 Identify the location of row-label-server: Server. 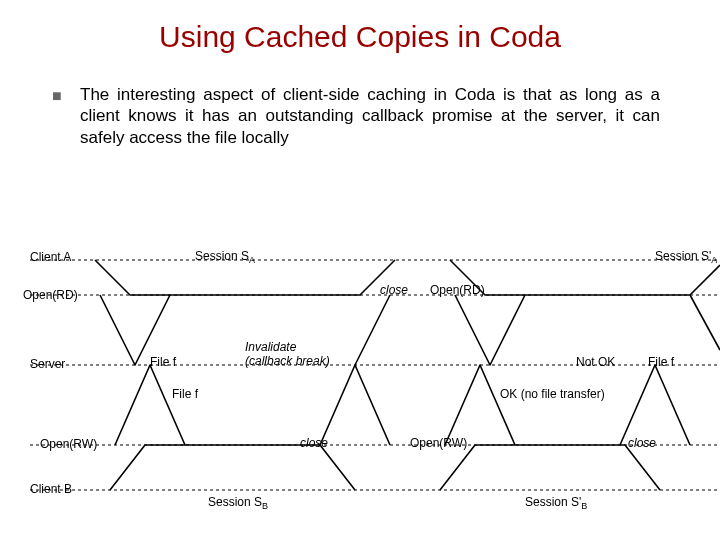
(48, 364).